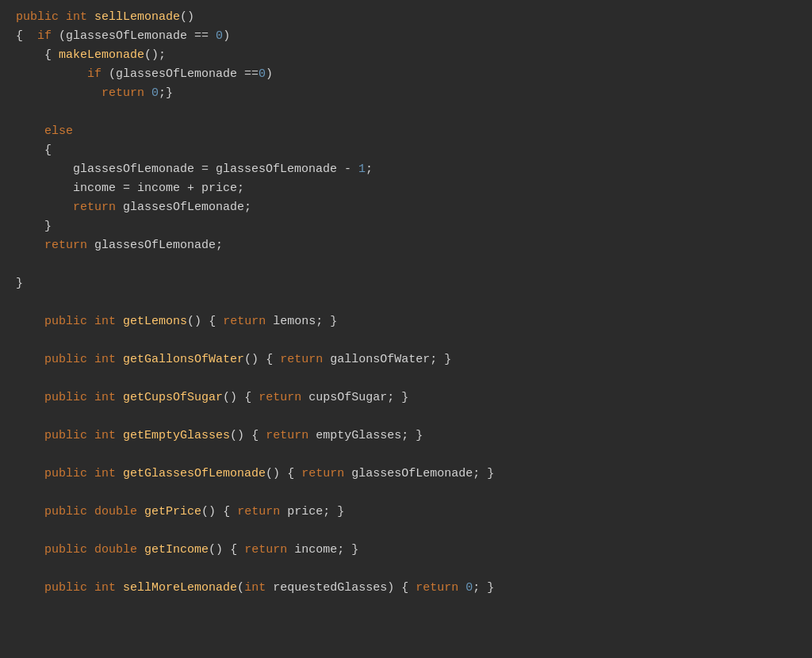  What do you see at coordinates (406, 189) in the screenshot?
I see `code-line-10: income = income + price;` at bounding box center [406, 189].